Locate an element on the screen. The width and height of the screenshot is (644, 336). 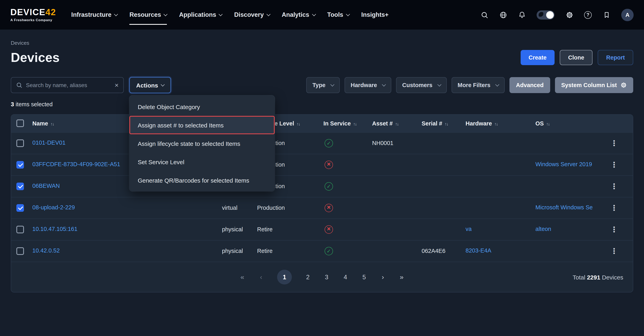
device42-logo: DEVICE42 A Freshworks Company is located at coordinates (33, 15).